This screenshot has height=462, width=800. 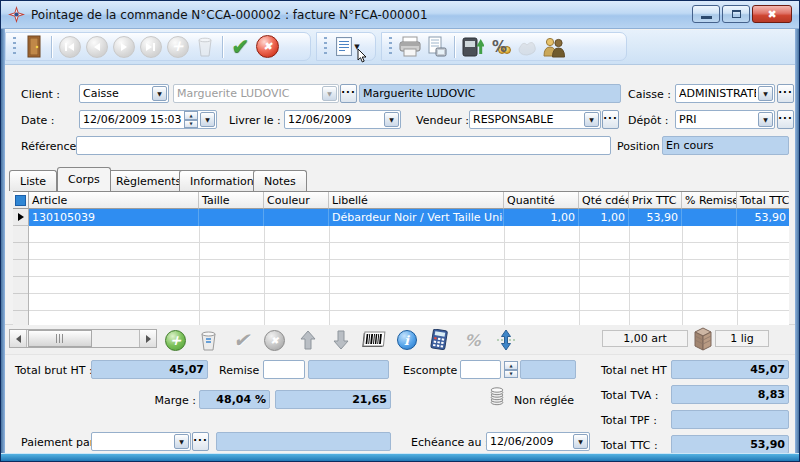 I want to click on document-menu-button: ▼, so click(x=348, y=46).